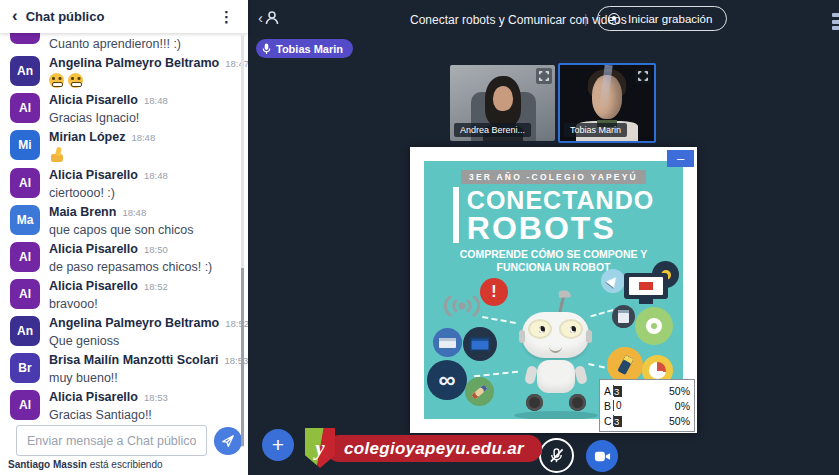 The height and width of the screenshot is (475, 839). Describe the element at coordinates (228, 441) in the screenshot. I see `send-plane-icon` at that location.